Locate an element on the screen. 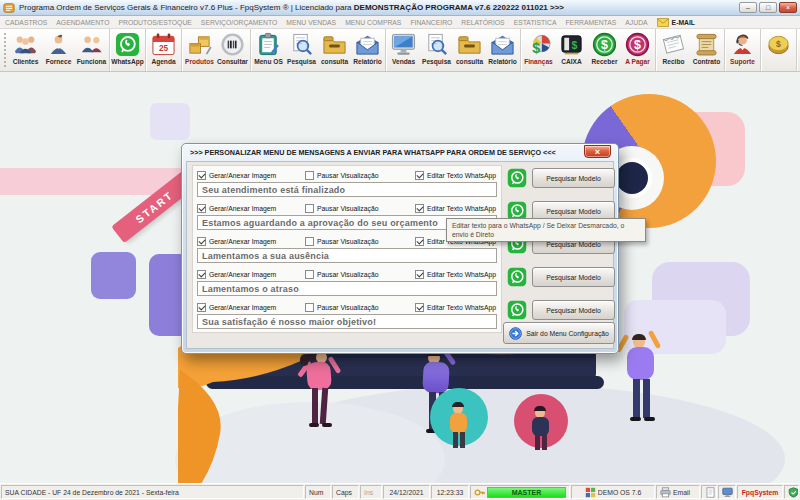 The width and height of the screenshot is (800, 500). toolbar-button-caixa: $CAIXA is located at coordinates (572, 48).